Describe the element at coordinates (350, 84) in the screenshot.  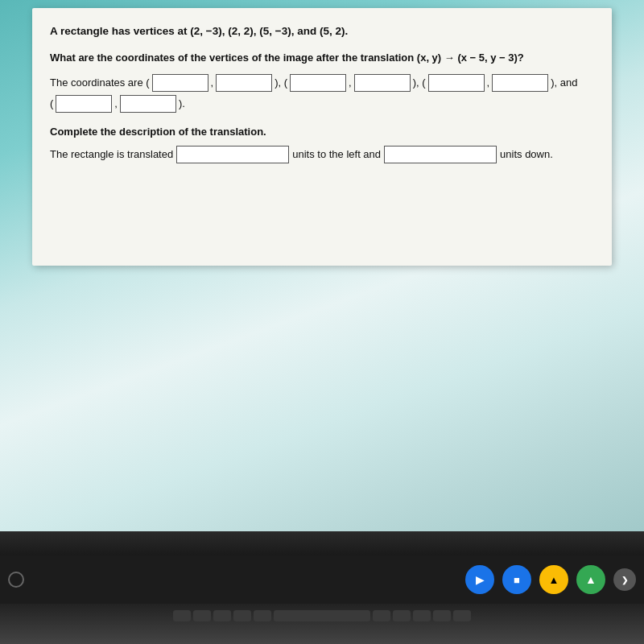
I see `comma2: ,` at that location.